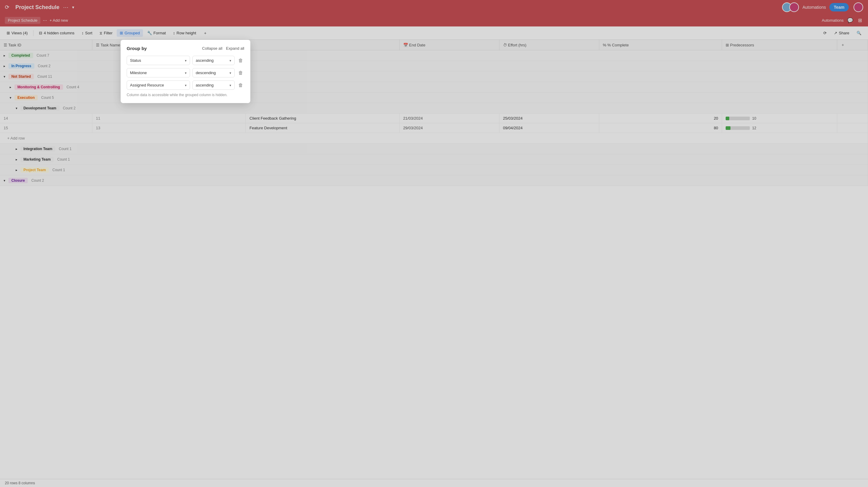 The image size is (868, 487). Describe the element at coordinates (185, 71) in the screenshot. I see `group-by-modal: Group by Collapse all Expand all Status …` at that location.